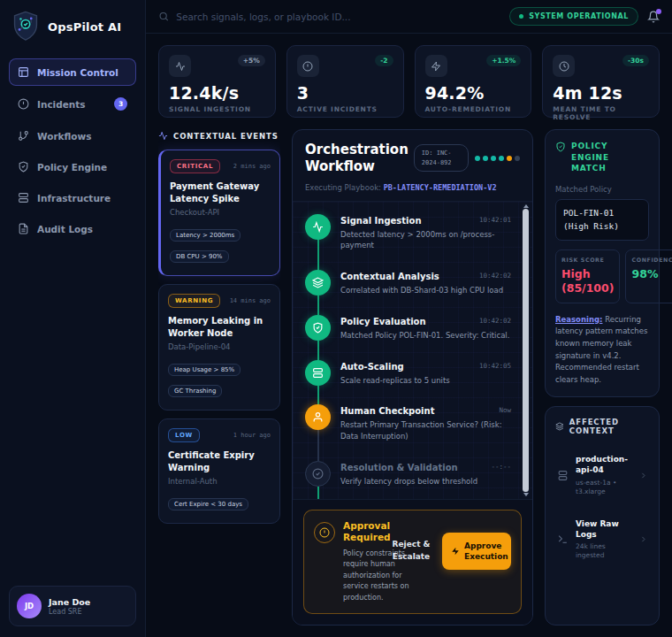 This screenshot has width=672, height=637. I want to click on scroll-up-icon, so click(526, 206).